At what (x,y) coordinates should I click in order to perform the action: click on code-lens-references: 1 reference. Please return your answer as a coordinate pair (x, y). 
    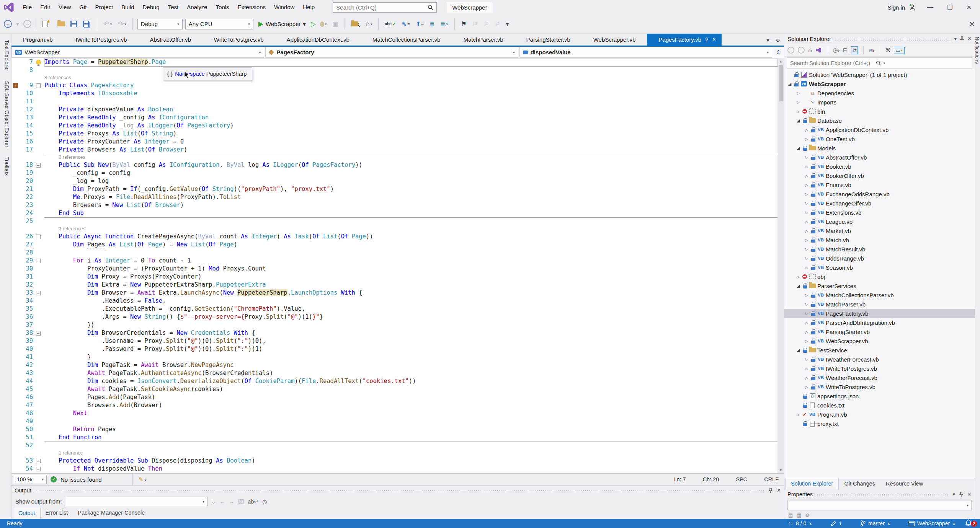
    Looking at the image, I should click on (398, 453).